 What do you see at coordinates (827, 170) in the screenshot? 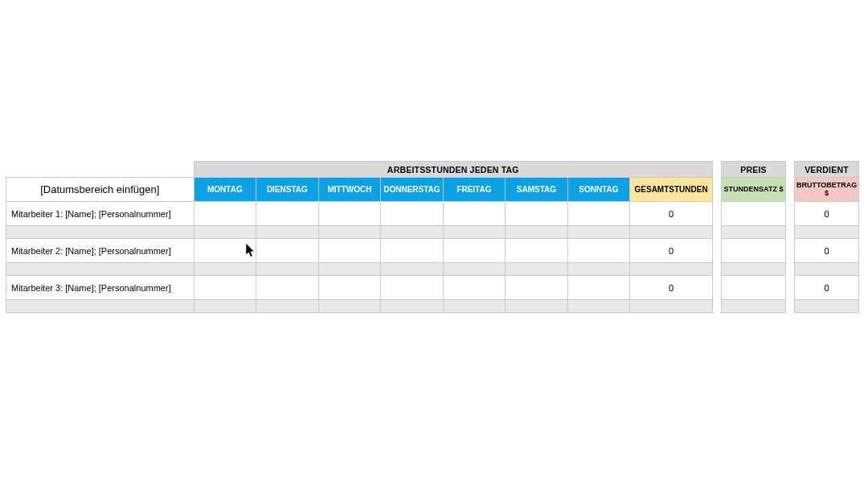
I see `earned-group-header: VERDIENT` at bounding box center [827, 170].